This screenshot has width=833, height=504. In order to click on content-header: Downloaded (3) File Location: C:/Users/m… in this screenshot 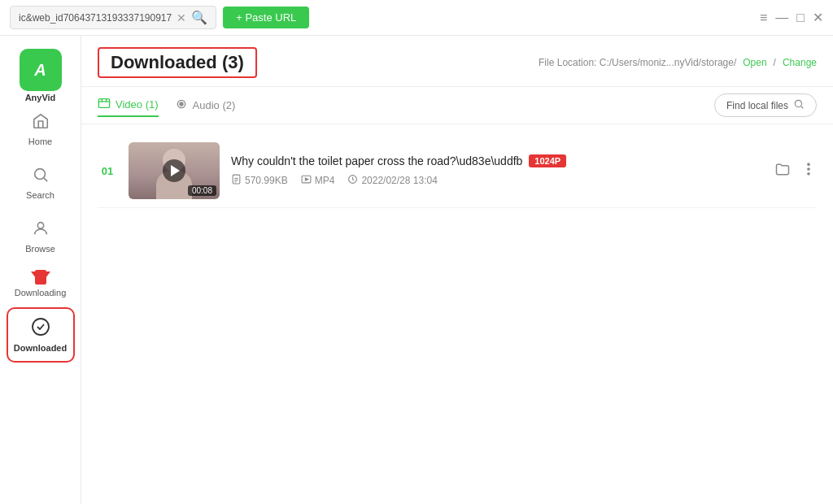, I will do `click(457, 62)`.